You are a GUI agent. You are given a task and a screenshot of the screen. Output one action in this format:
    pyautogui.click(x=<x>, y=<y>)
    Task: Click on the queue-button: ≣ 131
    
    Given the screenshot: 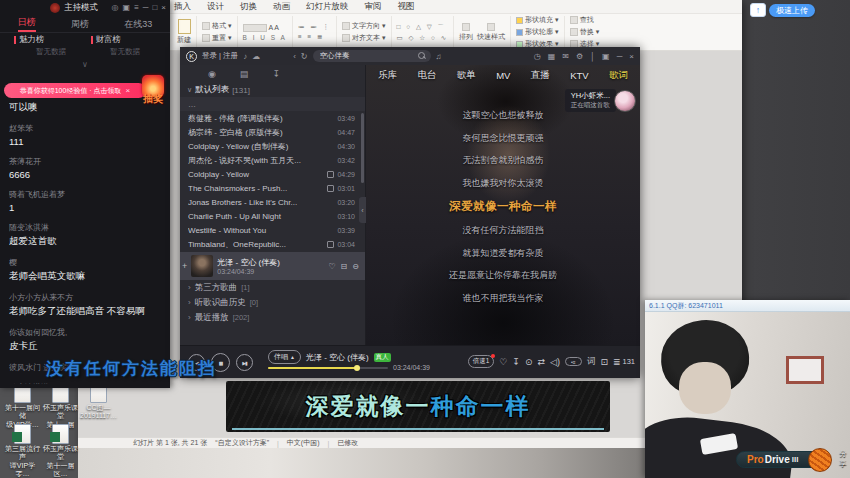 What is the action you would take?
    pyautogui.click(x=624, y=362)
    